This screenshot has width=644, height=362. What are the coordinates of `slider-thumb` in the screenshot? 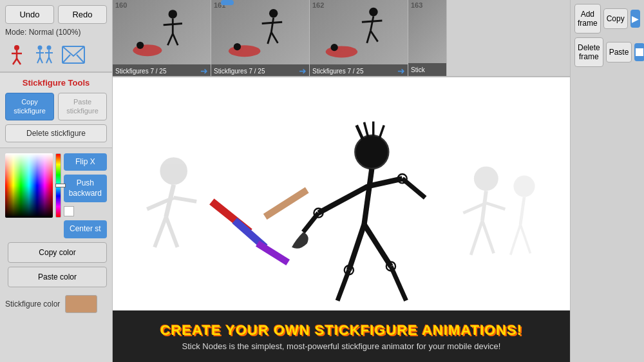 It's located at (61, 186).